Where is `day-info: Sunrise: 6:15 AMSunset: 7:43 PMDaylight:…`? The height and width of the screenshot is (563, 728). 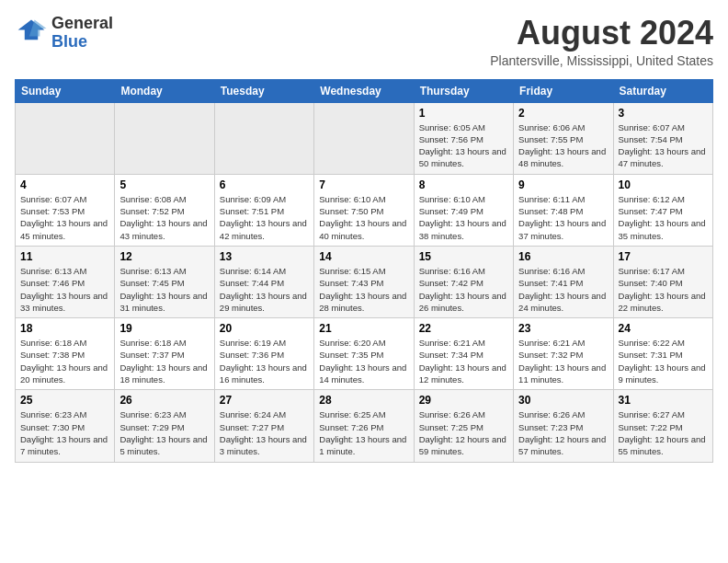
day-info: Sunrise: 6:15 AMSunset: 7:43 PMDaylight:… is located at coordinates (364, 289).